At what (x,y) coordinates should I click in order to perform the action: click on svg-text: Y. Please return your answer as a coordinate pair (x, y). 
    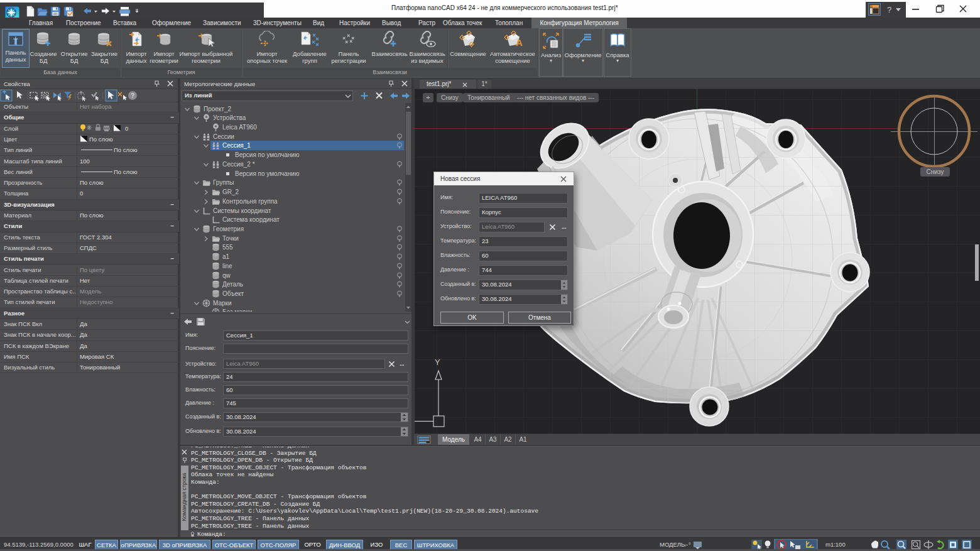
    Looking at the image, I should click on (437, 362).